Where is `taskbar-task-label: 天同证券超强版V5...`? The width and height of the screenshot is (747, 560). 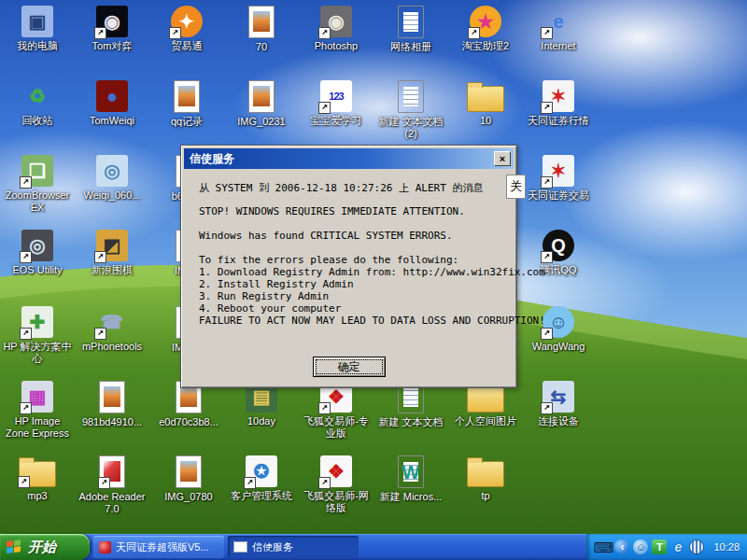
taskbar-task-label: 天同证券超强版V5... is located at coordinates (162, 547).